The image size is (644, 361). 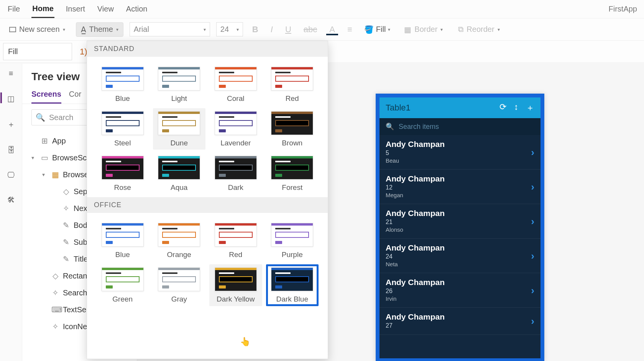 I want to click on menu-action: Action, so click(x=137, y=9).